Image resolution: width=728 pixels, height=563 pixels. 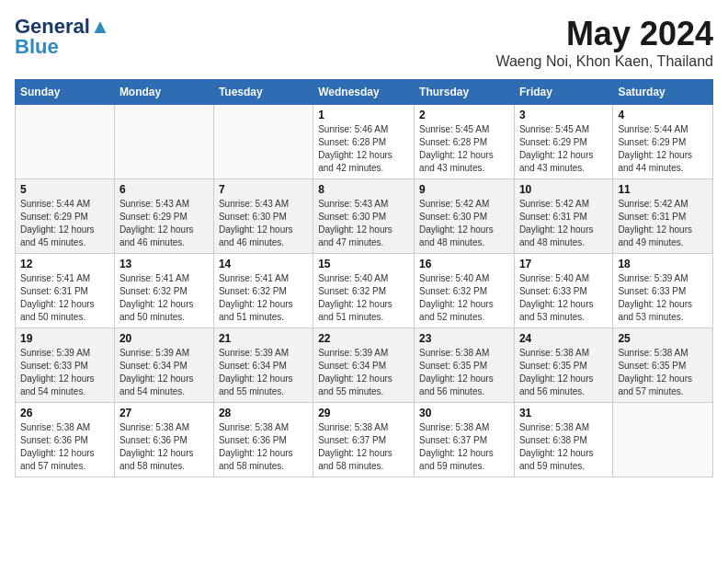 What do you see at coordinates (164, 92) in the screenshot?
I see `weekday-header: Monday` at bounding box center [164, 92].